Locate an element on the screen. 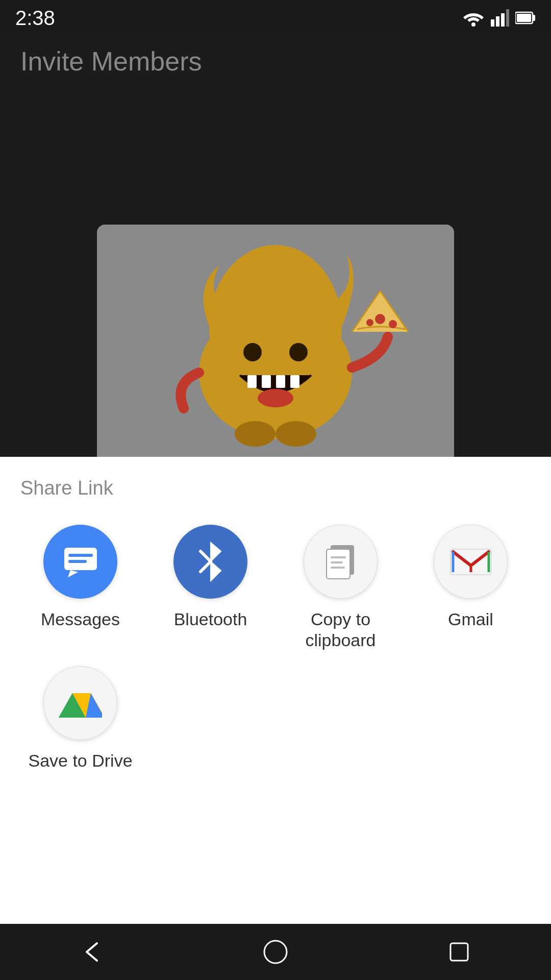 This screenshot has height=980, width=551. battery-icon is located at coordinates (525, 18).